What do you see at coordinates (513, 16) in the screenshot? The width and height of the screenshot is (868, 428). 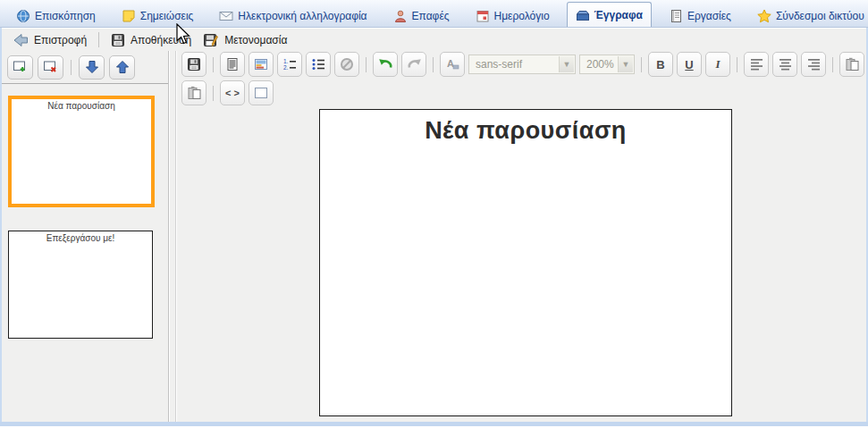 I see `tab-calendar: Ημερολόγιο` at bounding box center [513, 16].